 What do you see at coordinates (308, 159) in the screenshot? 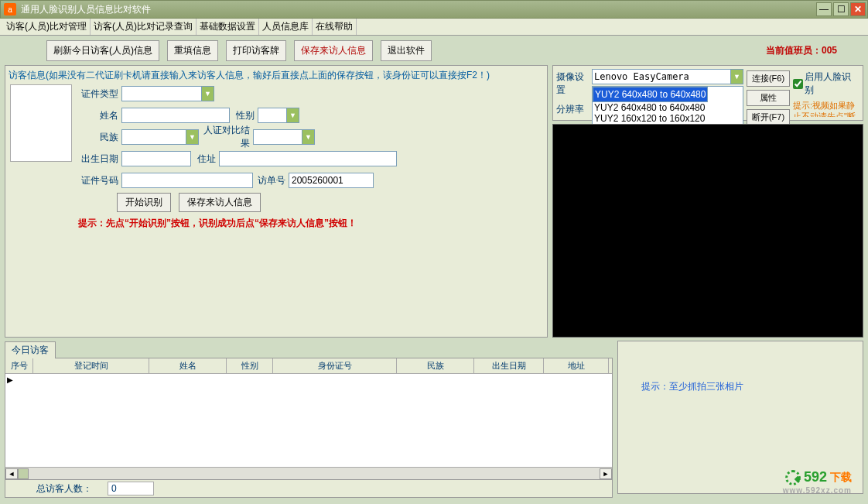
I see `address-input` at bounding box center [308, 159].